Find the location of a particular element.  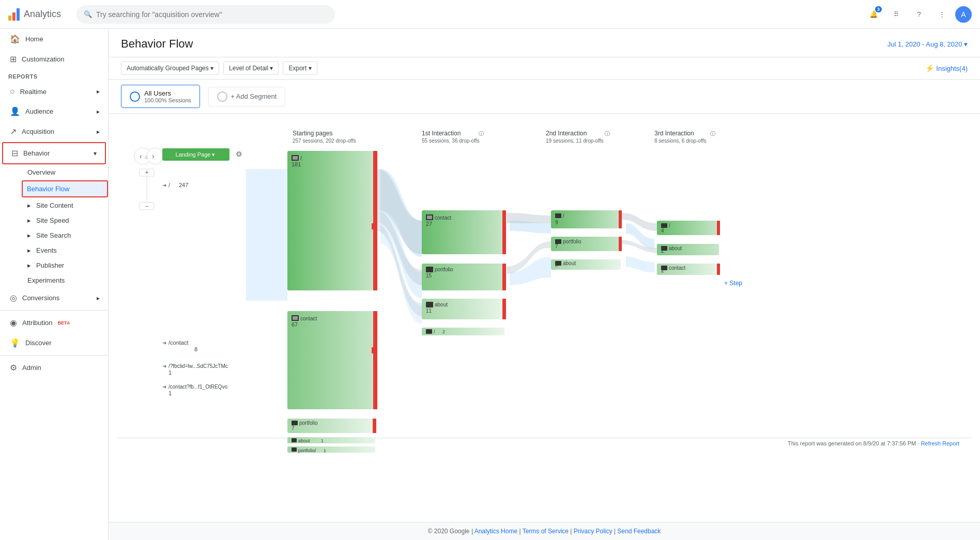

expand-icon-audience: ▸ is located at coordinates (98, 112).